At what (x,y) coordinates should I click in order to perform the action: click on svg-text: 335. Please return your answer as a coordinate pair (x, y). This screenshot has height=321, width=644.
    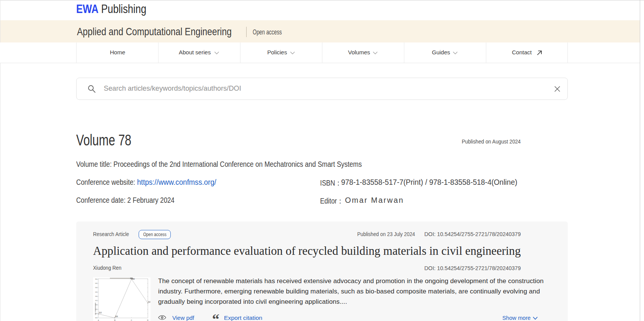
    Looking at the image, I should click on (96, 292).